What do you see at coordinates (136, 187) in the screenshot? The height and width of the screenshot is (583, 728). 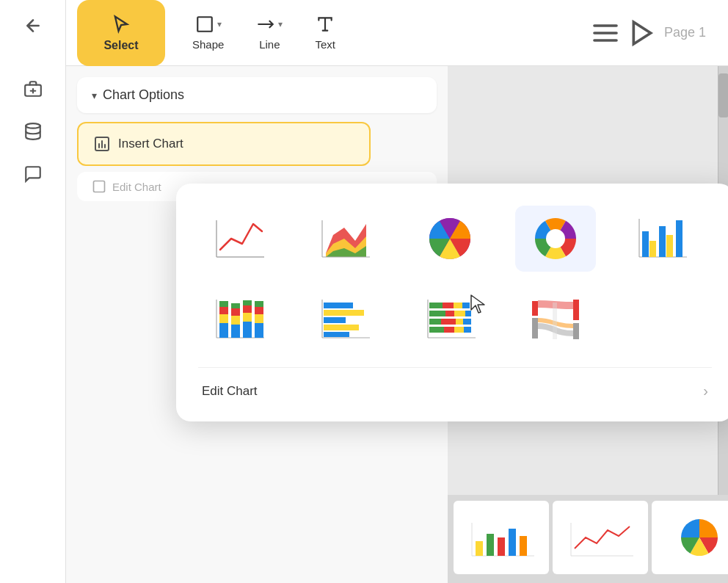 I see `edit-chart-text: Edit Chart` at bounding box center [136, 187].